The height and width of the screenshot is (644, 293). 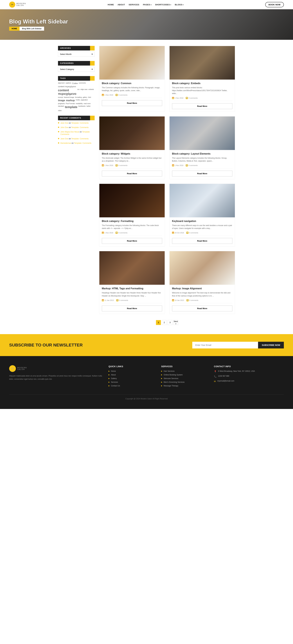 What do you see at coordinates (176, 322) in the screenshot?
I see `page-next-button: Next »` at bounding box center [176, 322].